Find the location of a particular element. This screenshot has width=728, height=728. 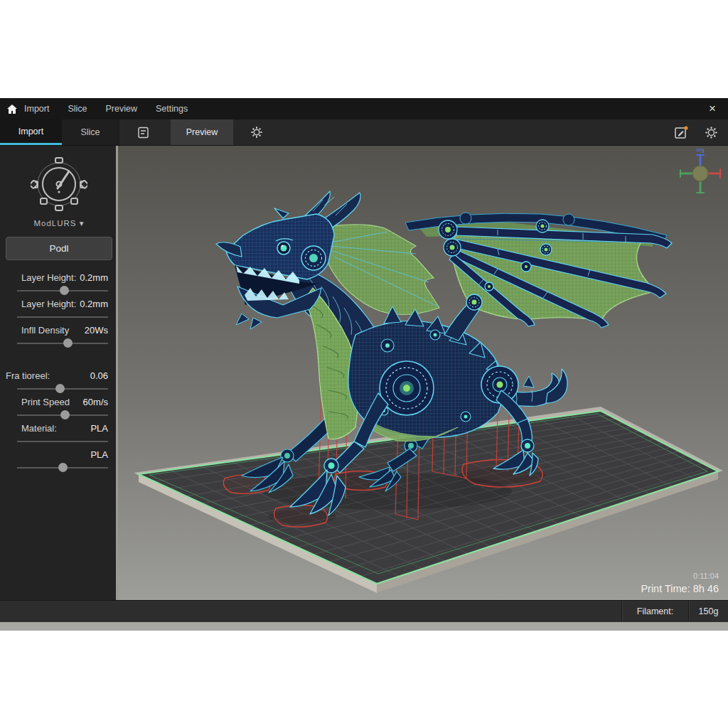

gauge-dial-icon is located at coordinates (59, 184).